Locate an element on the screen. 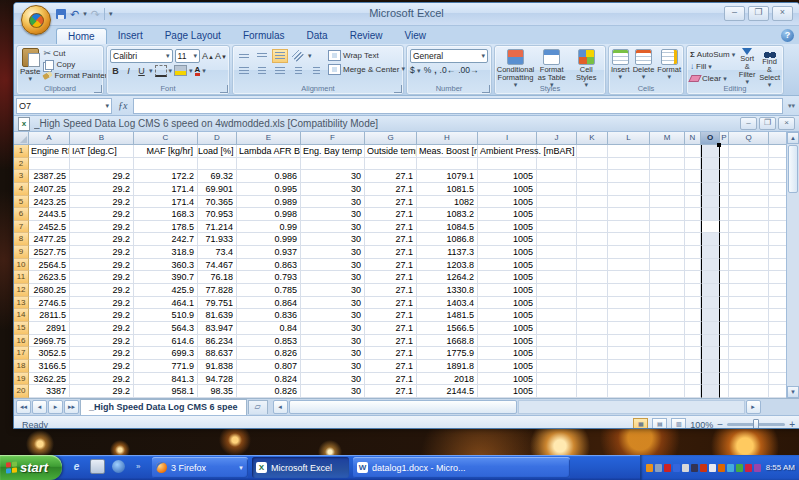 The image size is (799, 480). bold-button: B is located at coordinates (116, 71).